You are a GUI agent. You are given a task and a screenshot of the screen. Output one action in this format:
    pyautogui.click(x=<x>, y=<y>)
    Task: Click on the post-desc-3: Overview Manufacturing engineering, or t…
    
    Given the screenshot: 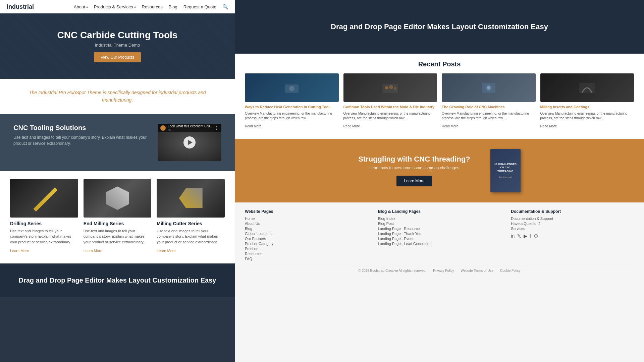 What is the action you would take?
    pyautogui.click(x=587, y=116)
    